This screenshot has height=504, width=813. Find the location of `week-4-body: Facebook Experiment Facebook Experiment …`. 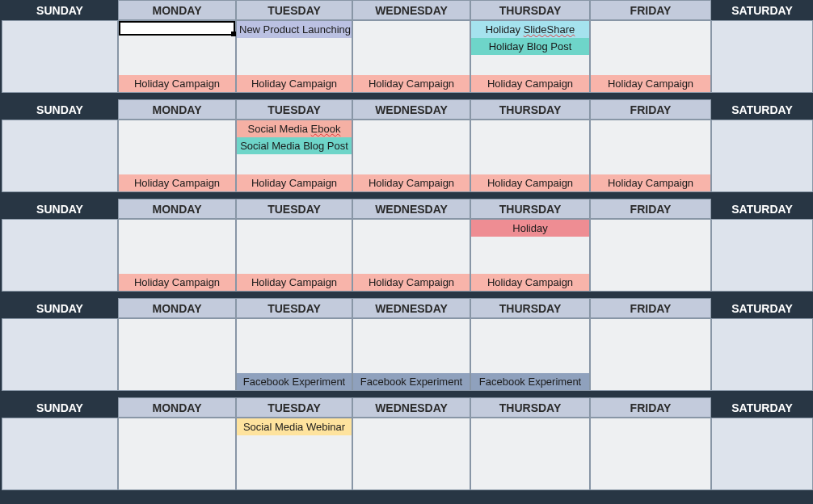

week-4-body: Facebook Experiment Facebook Experiment … is located at coordinates (406, 355).